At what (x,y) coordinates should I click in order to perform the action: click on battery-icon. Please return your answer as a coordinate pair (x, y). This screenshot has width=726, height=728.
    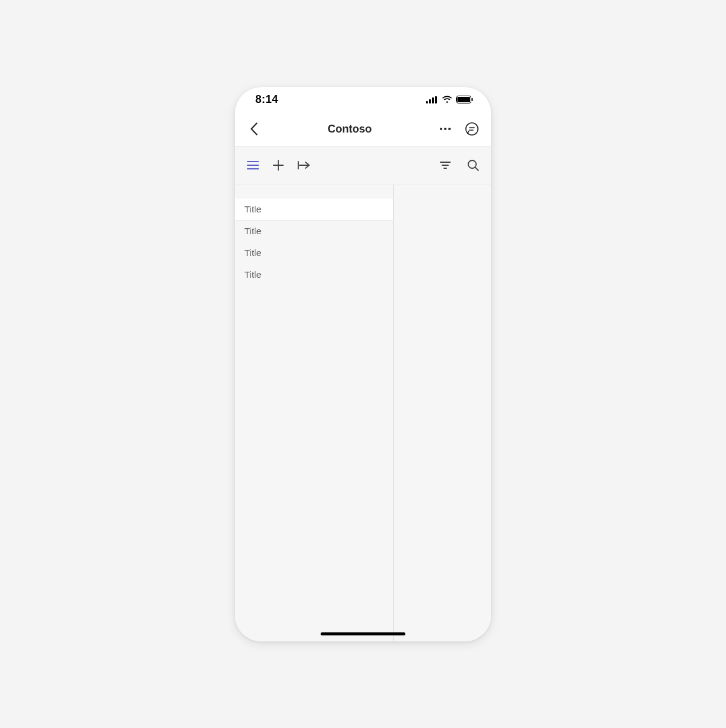
    Looking at the image, I should click on (465, 99).